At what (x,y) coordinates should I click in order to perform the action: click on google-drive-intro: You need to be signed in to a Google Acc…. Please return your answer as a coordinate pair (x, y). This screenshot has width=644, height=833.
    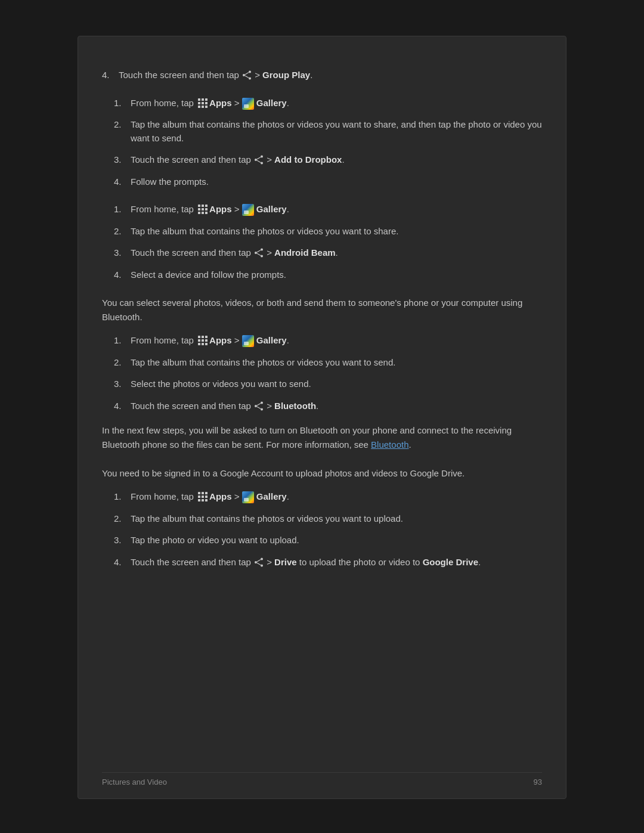
    Looking at the image, I should click on (322, 473).